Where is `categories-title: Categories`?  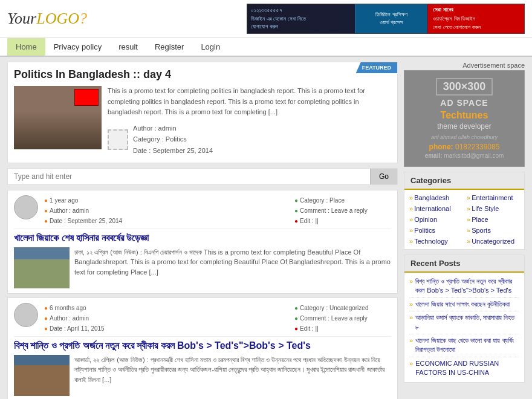
categories-title: Categories is located at coordinates (464, 181).